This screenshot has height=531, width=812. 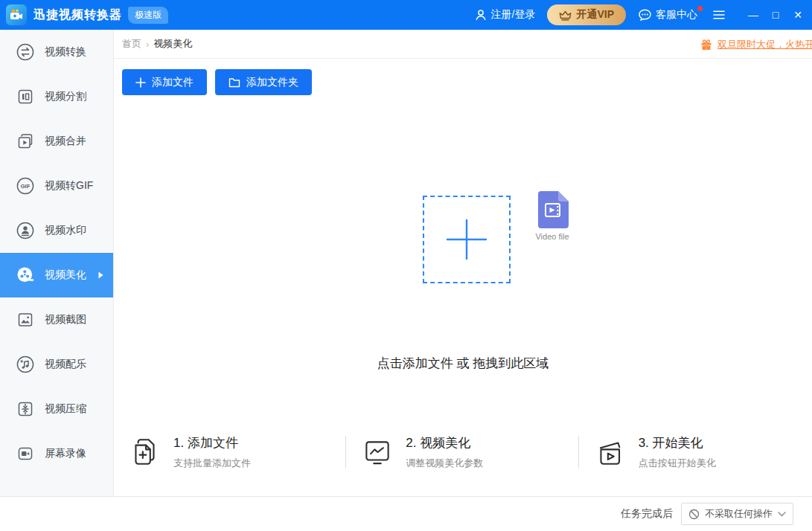 I want to click on close-button: ✕, so click(x=798, y=15).